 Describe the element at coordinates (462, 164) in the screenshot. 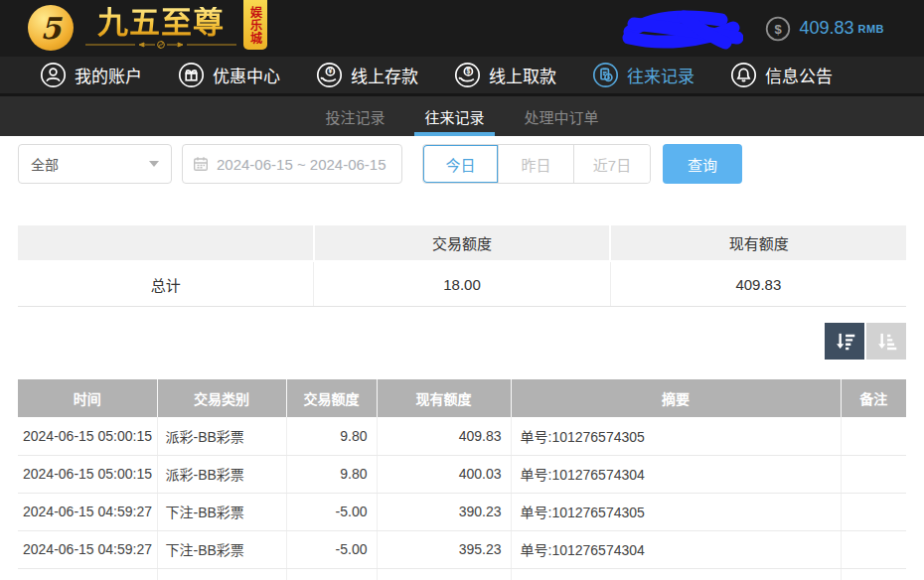

I see `filter-bar: 全部 2024-06-15 ~ 2024-06-15 今日 昨日 近7日 查询` at that location.